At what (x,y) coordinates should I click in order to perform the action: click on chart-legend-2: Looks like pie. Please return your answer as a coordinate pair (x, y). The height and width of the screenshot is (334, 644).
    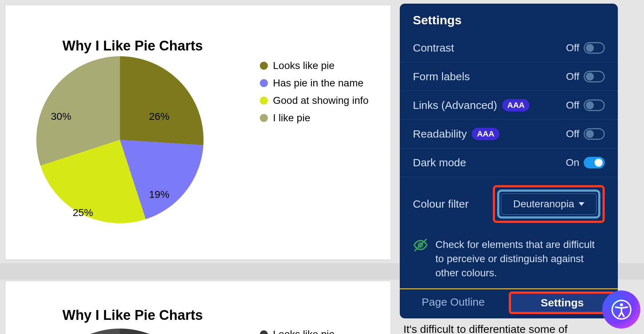
    Looking at the image, I should click on (297, 331).